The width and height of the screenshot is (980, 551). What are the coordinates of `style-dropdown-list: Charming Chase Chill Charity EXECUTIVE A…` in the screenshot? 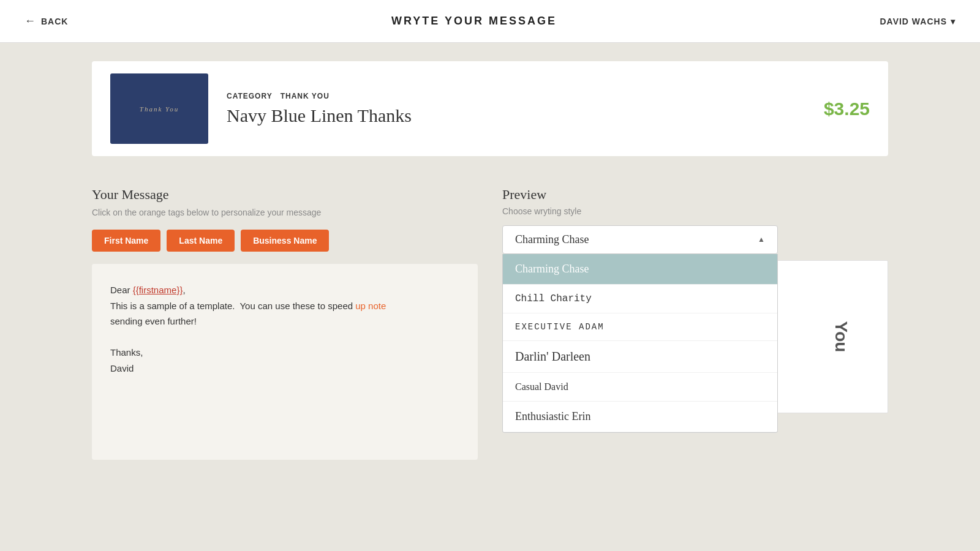 It's located at (640, 343).